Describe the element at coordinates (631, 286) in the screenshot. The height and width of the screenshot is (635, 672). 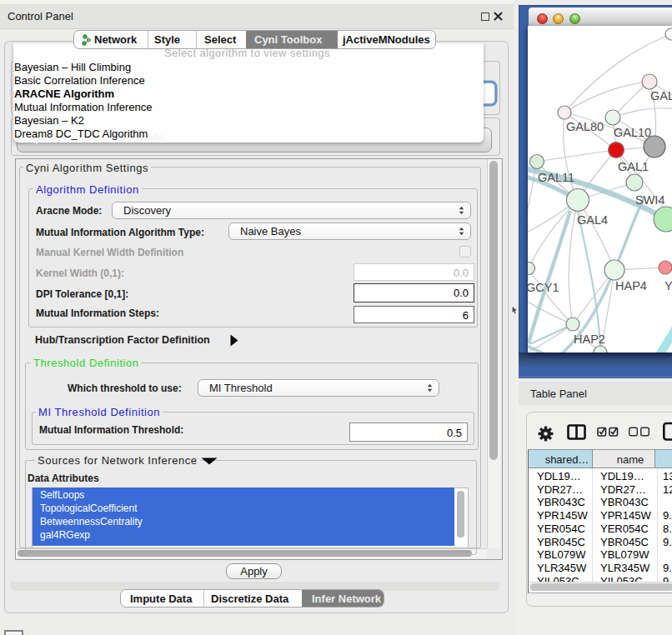
I see `svg-text: HAP4` at that location.